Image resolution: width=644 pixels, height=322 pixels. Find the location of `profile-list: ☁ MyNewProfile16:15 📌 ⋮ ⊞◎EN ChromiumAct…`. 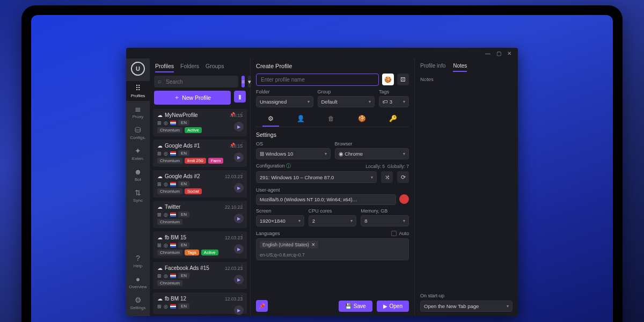

profile-list: ☁ MyNewProfile16:15 📌 ⋮ ⊞◎EN ChromiumAct… is located at coordinates (200, 213).